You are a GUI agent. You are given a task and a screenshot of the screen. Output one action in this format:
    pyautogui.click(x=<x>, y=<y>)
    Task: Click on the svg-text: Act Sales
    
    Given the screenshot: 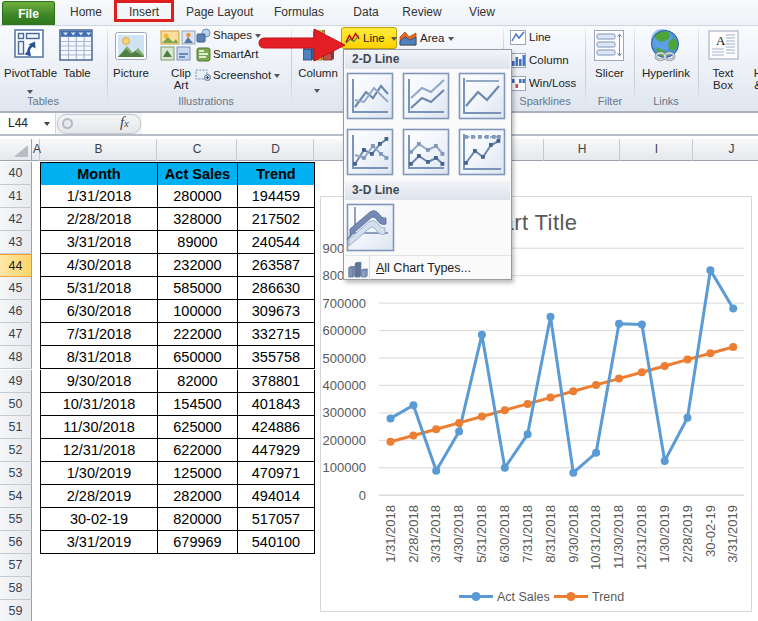 What is the action you would take?
    pyautogui.click(x=524, y=597)
    